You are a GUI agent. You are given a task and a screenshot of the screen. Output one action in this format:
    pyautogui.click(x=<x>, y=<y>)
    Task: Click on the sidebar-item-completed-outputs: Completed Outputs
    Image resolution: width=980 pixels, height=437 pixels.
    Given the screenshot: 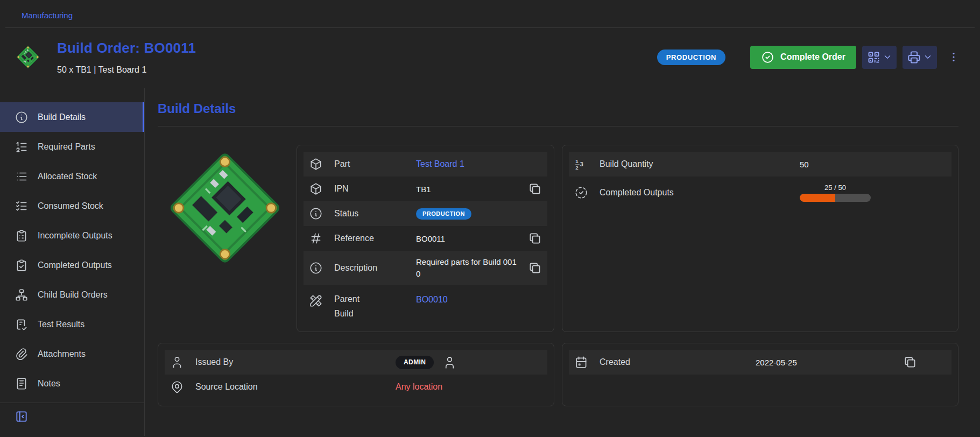 What is the action you would take?
    pyautogui.click(x=72, y=265)
    